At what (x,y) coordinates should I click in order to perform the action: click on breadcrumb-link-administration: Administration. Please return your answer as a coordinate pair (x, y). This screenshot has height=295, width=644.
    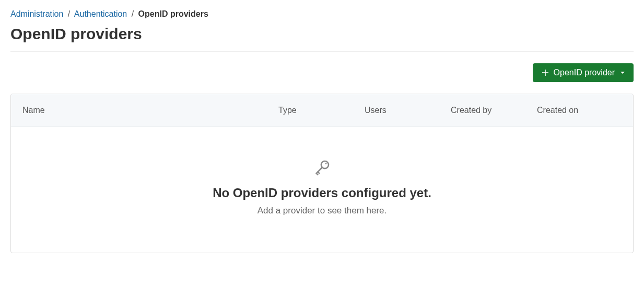
    Looking at the image, I should click on (37, 14).